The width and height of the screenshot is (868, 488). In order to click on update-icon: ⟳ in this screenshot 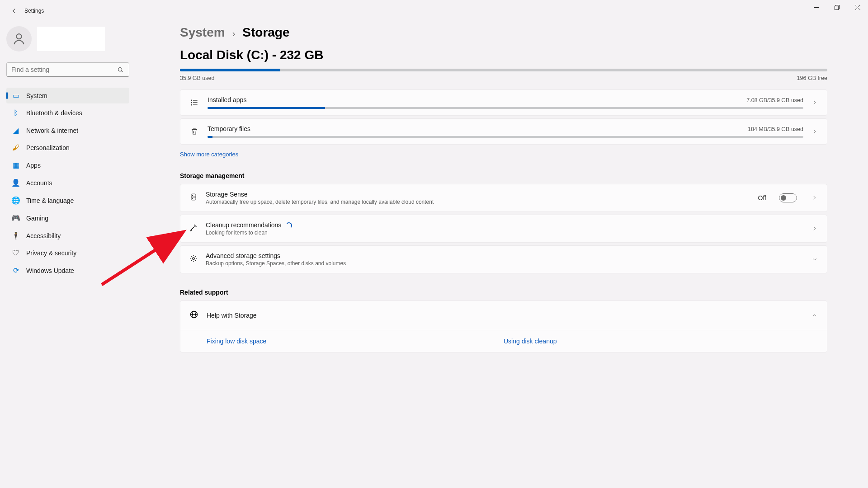, I will do `click(16, 270)`.